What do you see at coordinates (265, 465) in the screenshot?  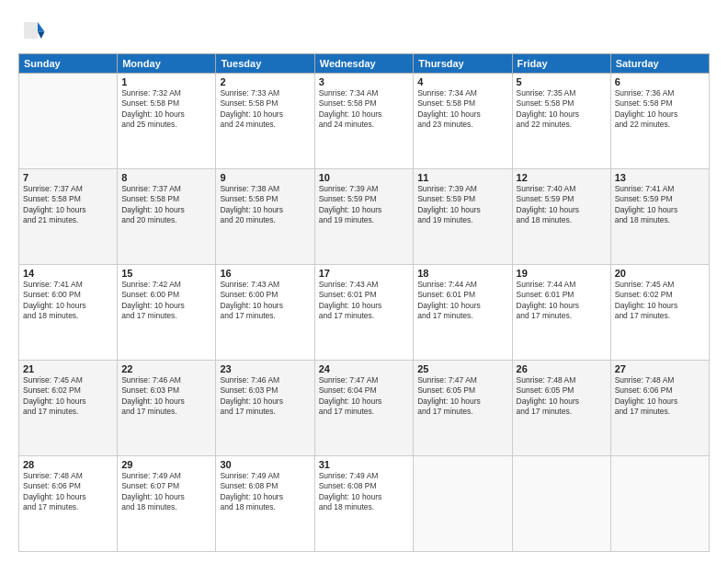 I see `day-number: 30` at bounding box center [265, 465].